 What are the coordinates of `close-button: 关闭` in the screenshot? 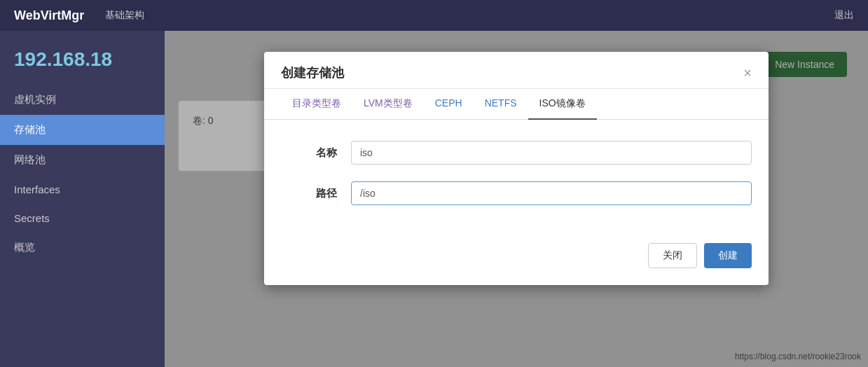 It's located at (673, 256).